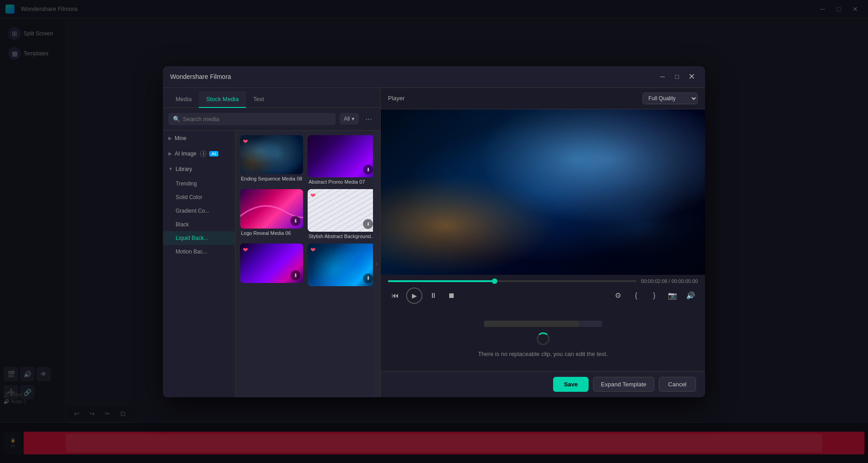 The width and height of the screenshot is (868, 463). I want to click on media-thumb-4: ❤ ⬇, so click(340, 210).